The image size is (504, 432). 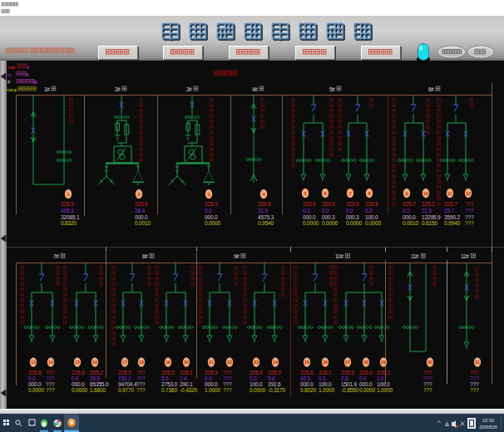 What do you see at coordinates (468, 194) in the screenshot?
I see `svg-text: 12` at bounding box center [468, 194].